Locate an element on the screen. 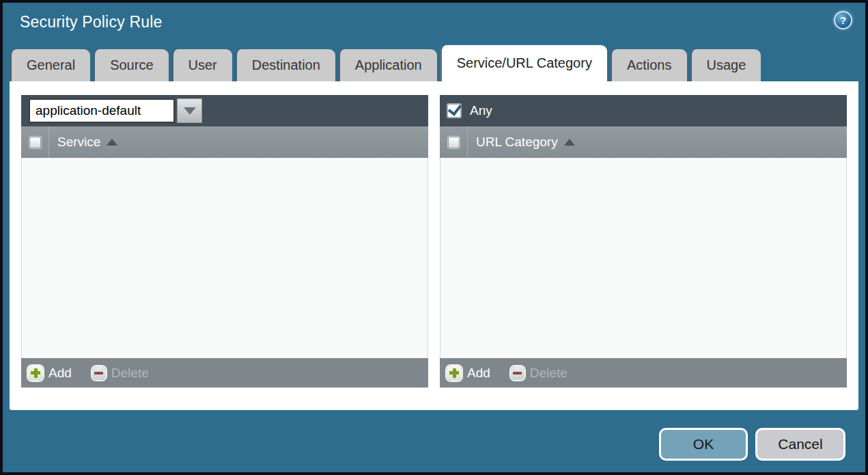 The width and height of the screenshot is (868, 475). tab-bar: General Source User Destination Applicat… is located at coordinates (434, 63).